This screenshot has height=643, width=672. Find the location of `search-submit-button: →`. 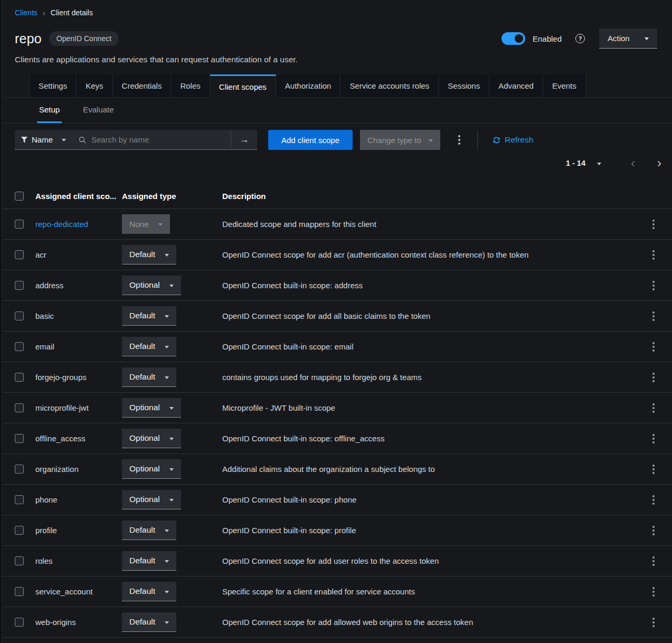

search-submit-button: → is located at coordinates (244, 139).